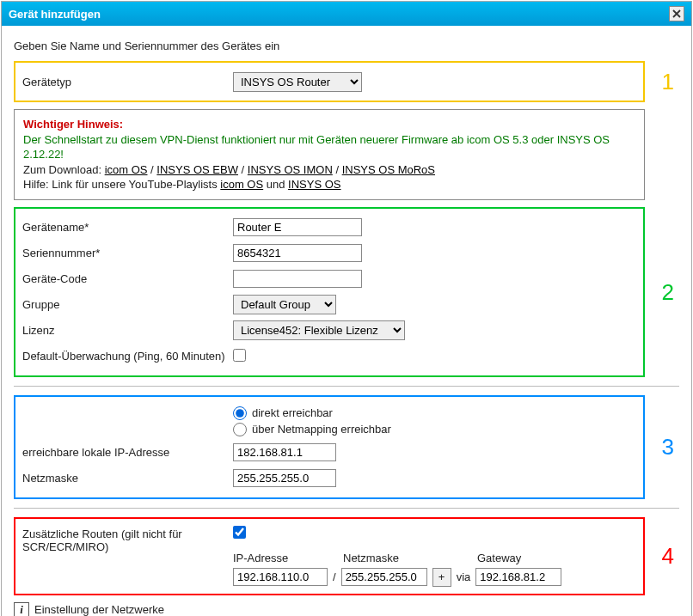 The image size is (693, 616). I want to click on info-icon: i, so click(21, 609).